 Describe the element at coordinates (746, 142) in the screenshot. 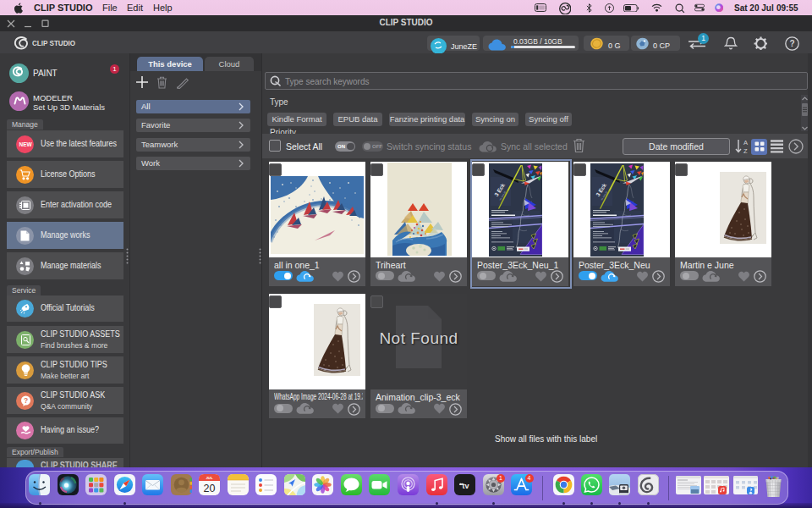

I see `svg-text: A` at that location.